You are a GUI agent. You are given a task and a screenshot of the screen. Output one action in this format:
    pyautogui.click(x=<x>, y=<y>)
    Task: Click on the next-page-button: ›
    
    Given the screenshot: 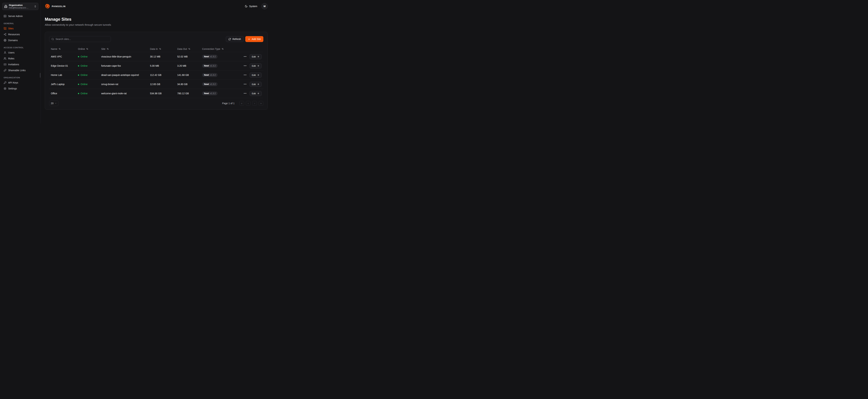 What is the action you would take?
    pyautogui.click(x=255, y=103)
    